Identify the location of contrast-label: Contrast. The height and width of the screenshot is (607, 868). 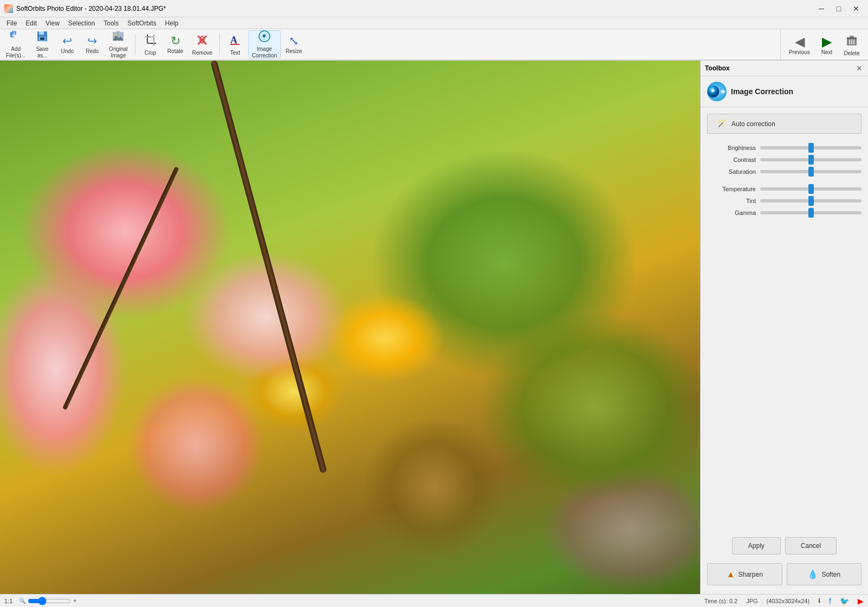
(731, 160).